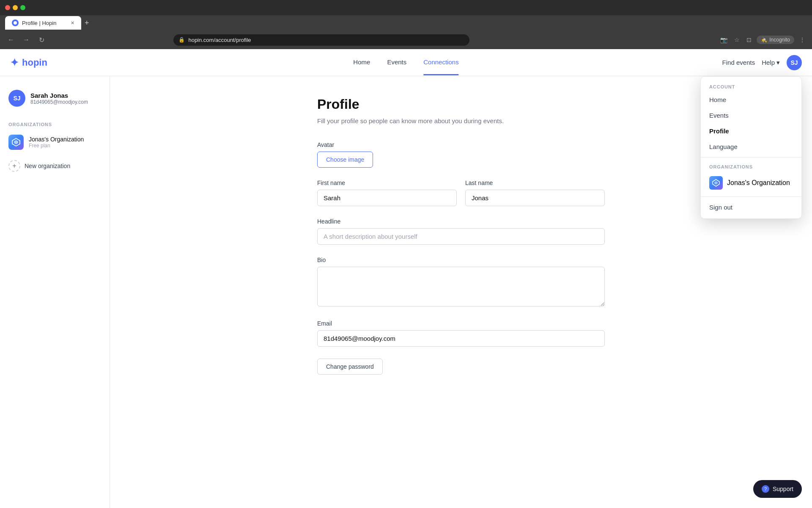  Describe the element at coordinates (43, 23) in the screenshot. I see `active-tab: Profile | Hopin ✕` at that location.